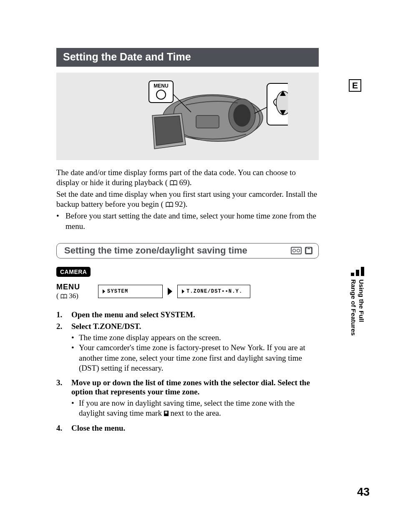  I want to click on step-3-item: If you are now in daylight saving time, …, so click(199, 409).